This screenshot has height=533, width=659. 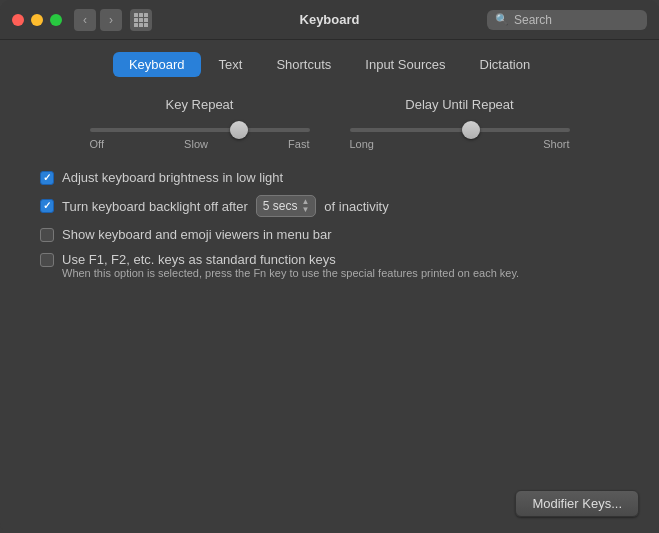 I want to click on delay-short: Short, so click(x=556, y=144).